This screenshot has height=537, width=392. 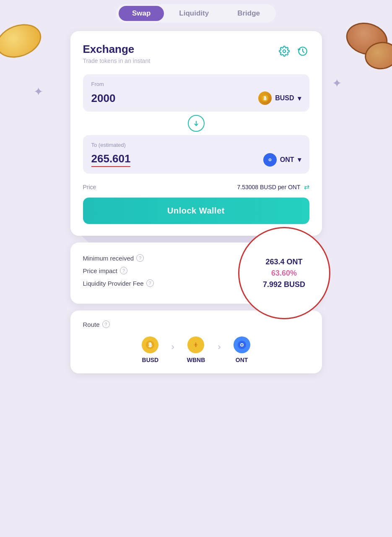 What do you see at coordinates (196, 13) in the screenshot?
I see `tab-bar: Swap Liquidity Bridge` at bounding box center [196, 13].